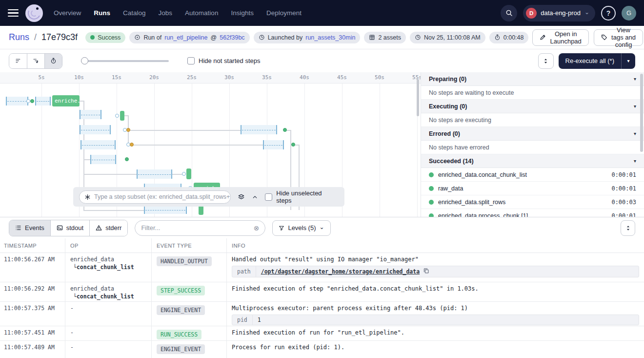  What do you see at coordinates (241, 197) in the screenshot?
I see `layers-icon` at bounding box center [241, 197].